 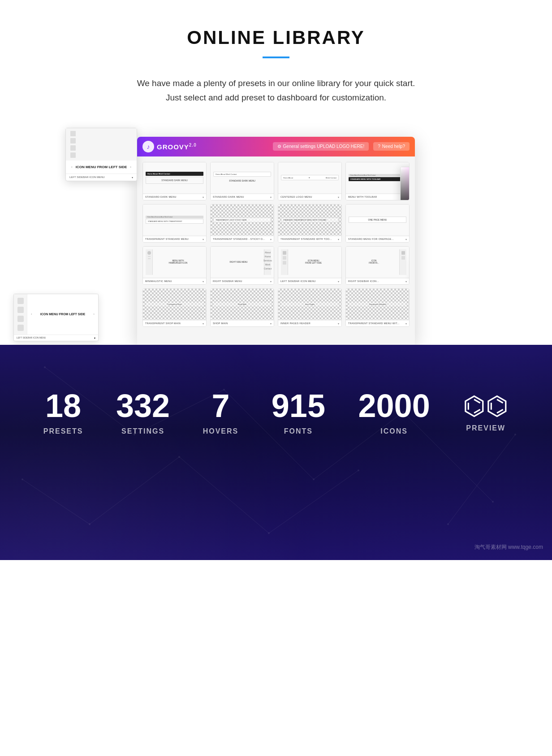 What do you see at coordinates (298, 431) in the screenshot?
I see `stat-label-fonts: FONTS` at bounding box center [298, 431].